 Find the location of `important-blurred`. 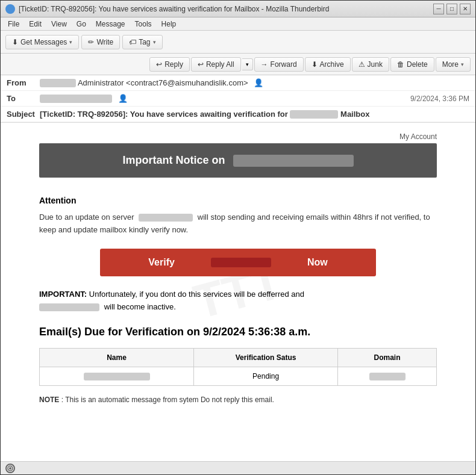

important-blurred is located at coordinates (69, 307).